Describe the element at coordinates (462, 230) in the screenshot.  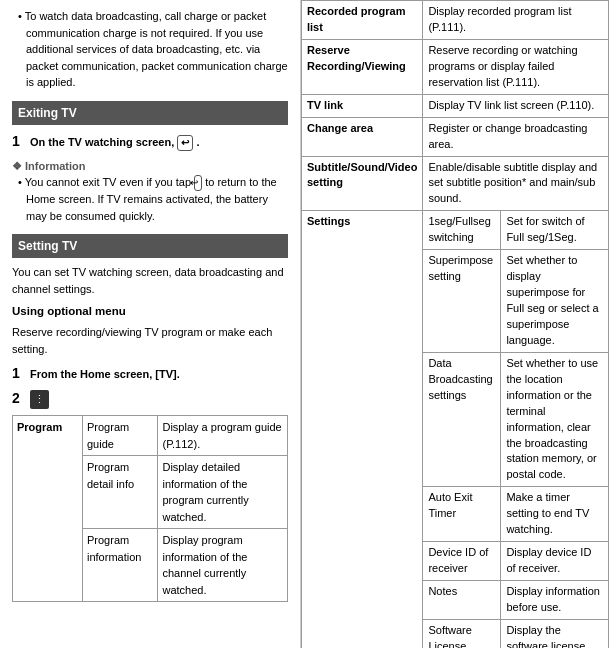
I see `sub-cell: 1seg/Fullseg switching` at that location.